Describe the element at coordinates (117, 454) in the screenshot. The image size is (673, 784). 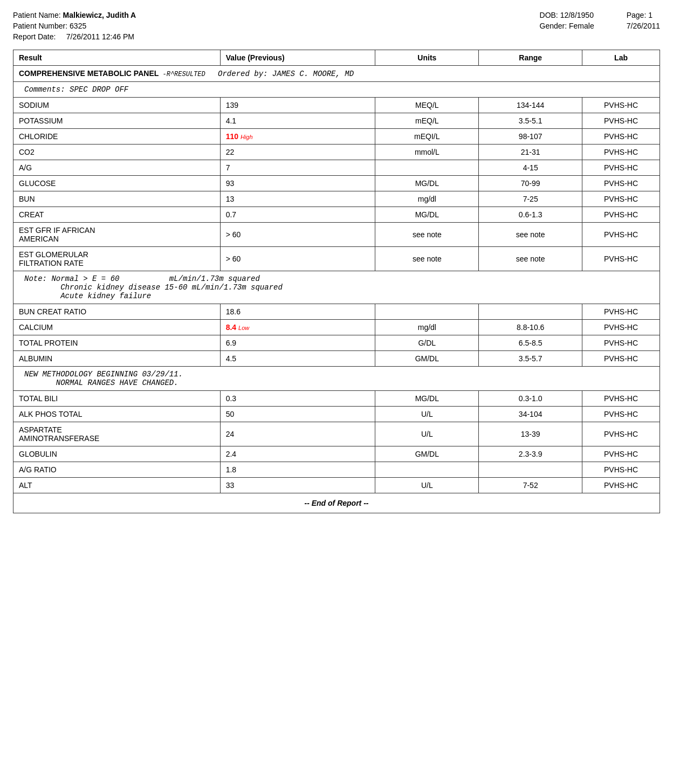
I see `result-cell: GLOBULIN` at that location.